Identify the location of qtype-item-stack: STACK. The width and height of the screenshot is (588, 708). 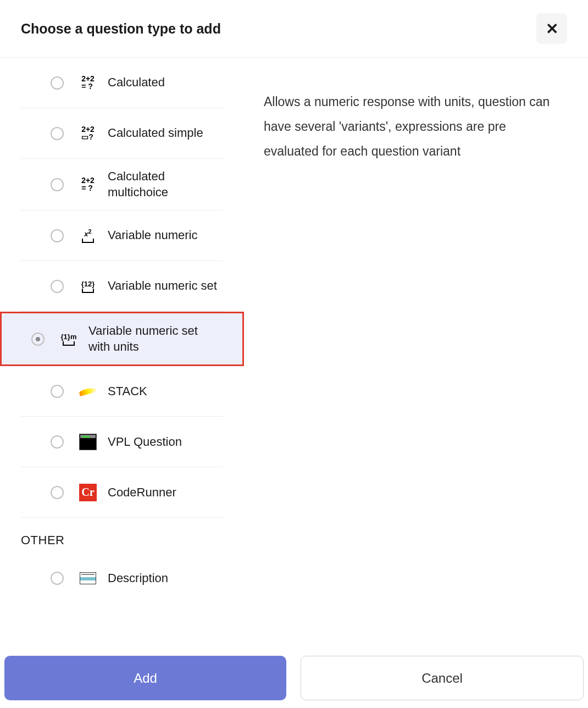
(122, 391).